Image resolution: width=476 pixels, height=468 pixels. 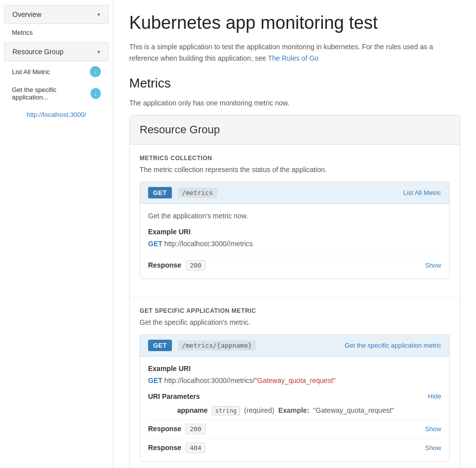 I want to click on description-link: The Rules of Go, so click(x=293, y=58).